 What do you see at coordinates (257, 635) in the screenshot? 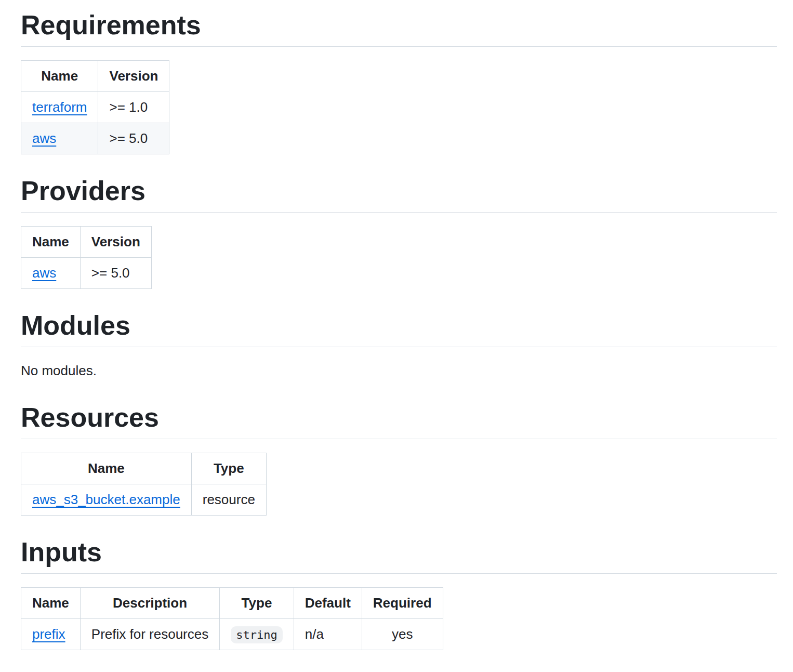
I see `table-cell: string` at bounding box center [257, 635].